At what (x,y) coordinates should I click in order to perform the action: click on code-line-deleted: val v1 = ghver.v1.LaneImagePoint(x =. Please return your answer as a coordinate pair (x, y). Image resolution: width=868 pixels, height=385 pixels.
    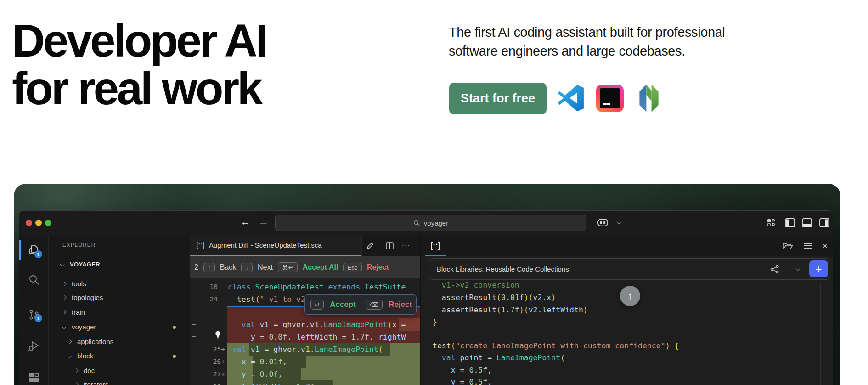
    Looking at the image, I should click on (305, 324).